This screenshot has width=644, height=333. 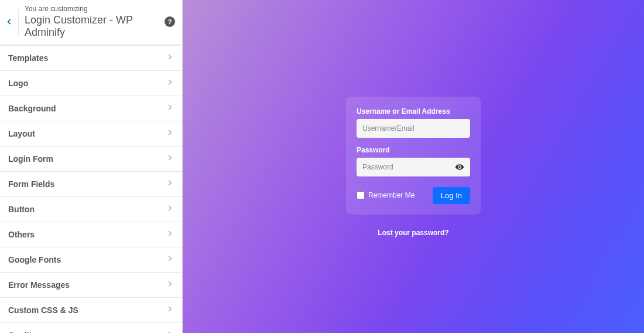 I want to click on eye-icon, so click(x=460, y=167).